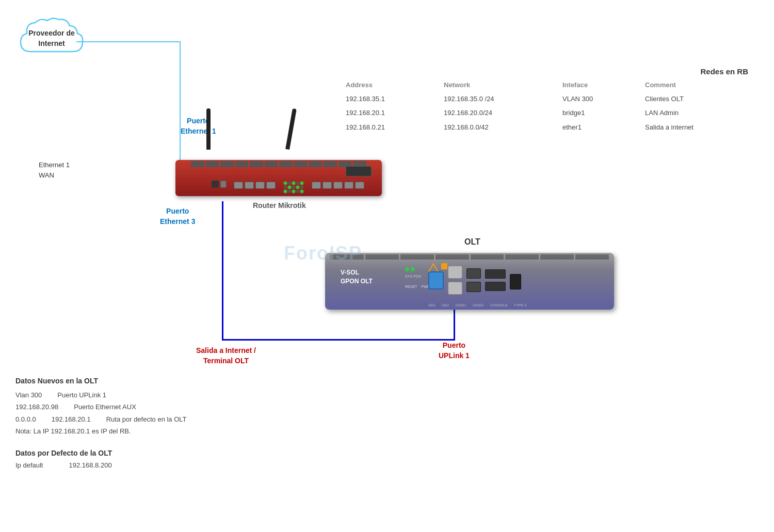 The width and height of the screenshot is (774, 532). I want to click on router-label: Router Mikrotik, so click(280, 205).